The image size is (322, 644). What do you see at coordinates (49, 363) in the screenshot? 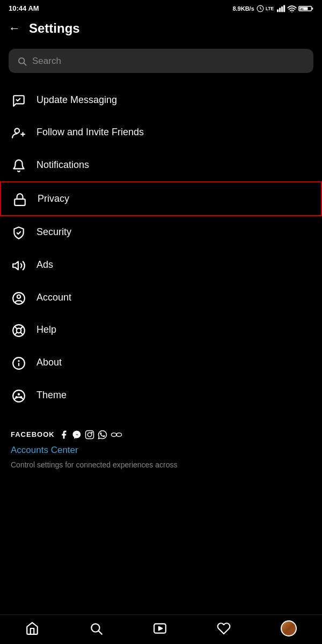
I see `about-label: About` at bounding box center [49, 363].